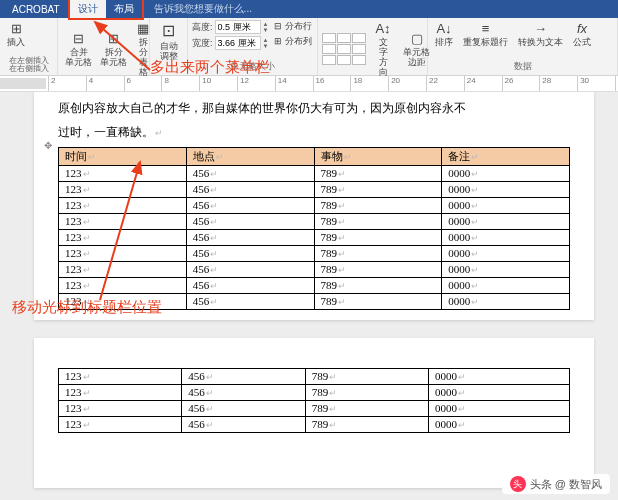  Describe the element at coordinates (250, 156) in the screenshot. I see `table-header: 地点↵` at that location.